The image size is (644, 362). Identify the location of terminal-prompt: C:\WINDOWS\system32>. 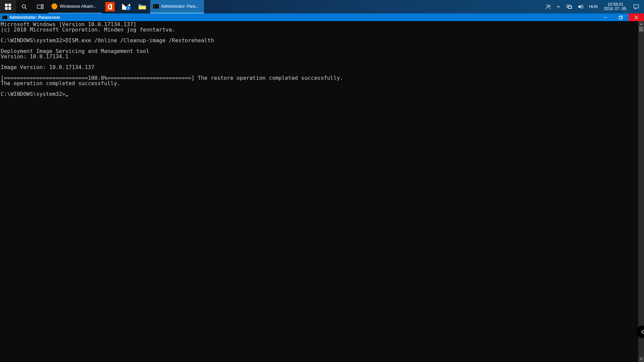
(33, 94).